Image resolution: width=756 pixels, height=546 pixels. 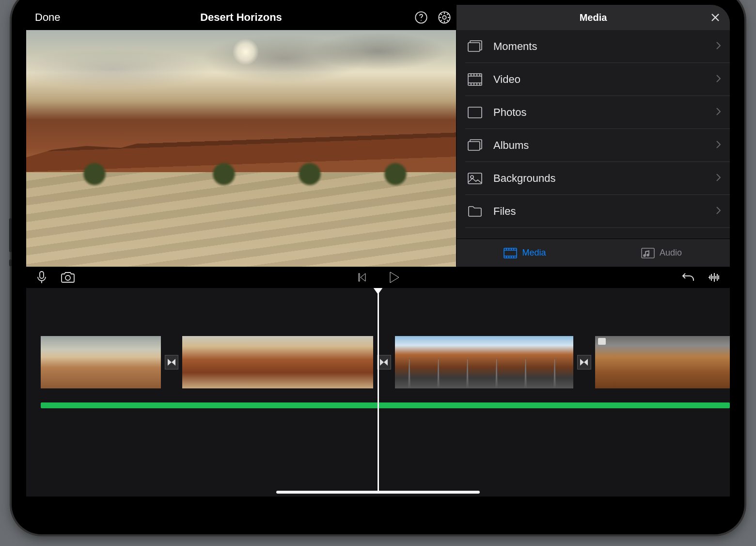 What do you see at coordinates (604, 178) in the screenshot?
I see `media-row-label: Backgrounds` at bounding box center [604, 178].